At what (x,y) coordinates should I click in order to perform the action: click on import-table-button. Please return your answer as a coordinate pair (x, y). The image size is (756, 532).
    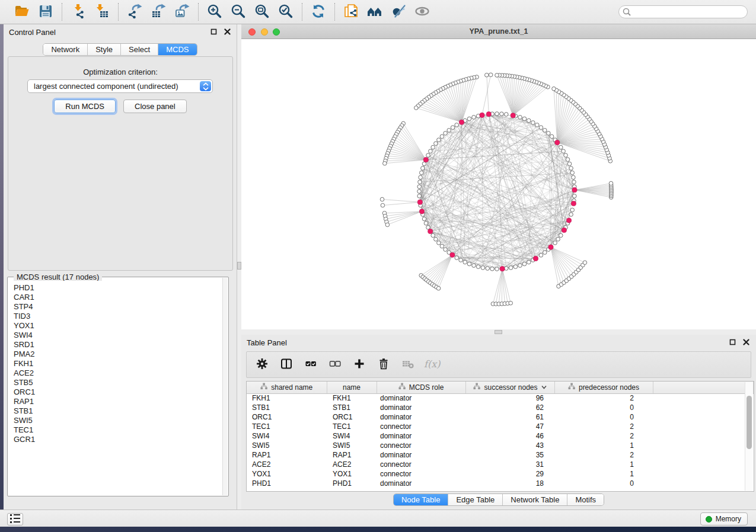
    Looking at the image, I should click on (102, 12).